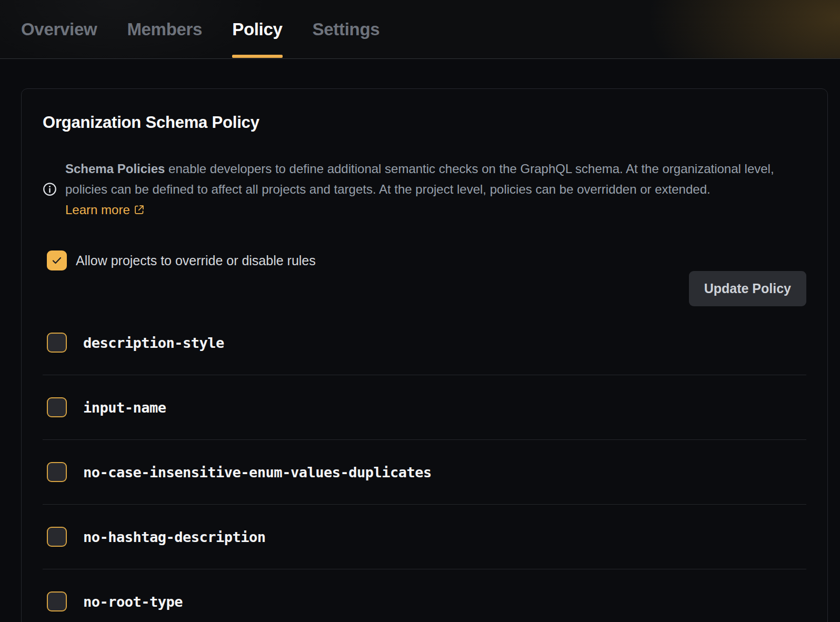  Describe the element at coordinates (57, 343) in the screenshot. I see `rule-checkbox-description-style` at that location.